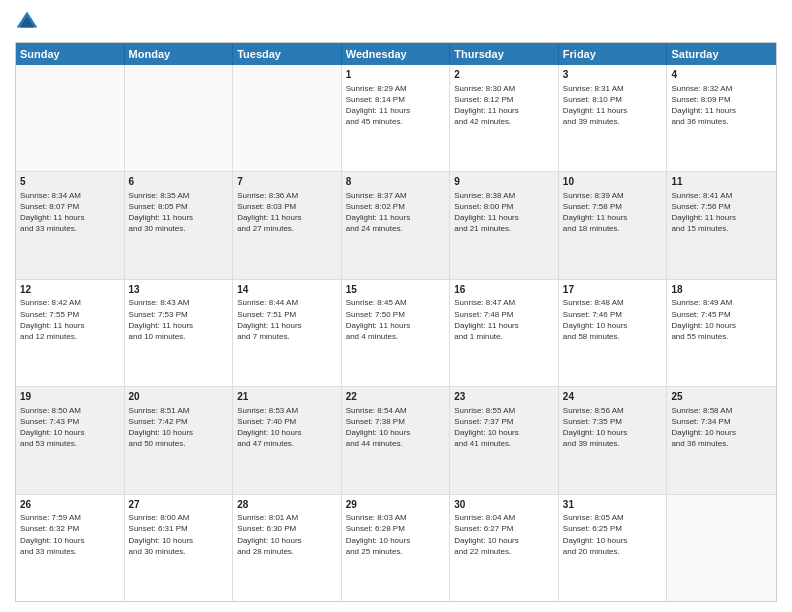  What do you see at coordinates (287, 212) in the screenshot?
I see `cell-text: Sunrise: 8:36 AM Sunset: 8:03 PM Dayligh…` at bounding box center [287, 212].